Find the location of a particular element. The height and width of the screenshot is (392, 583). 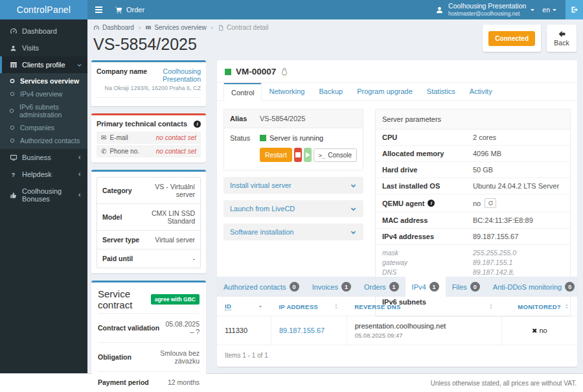

navbar: Order Coolhousing Presentation hostmaste… is located at coordinates (336, 10).